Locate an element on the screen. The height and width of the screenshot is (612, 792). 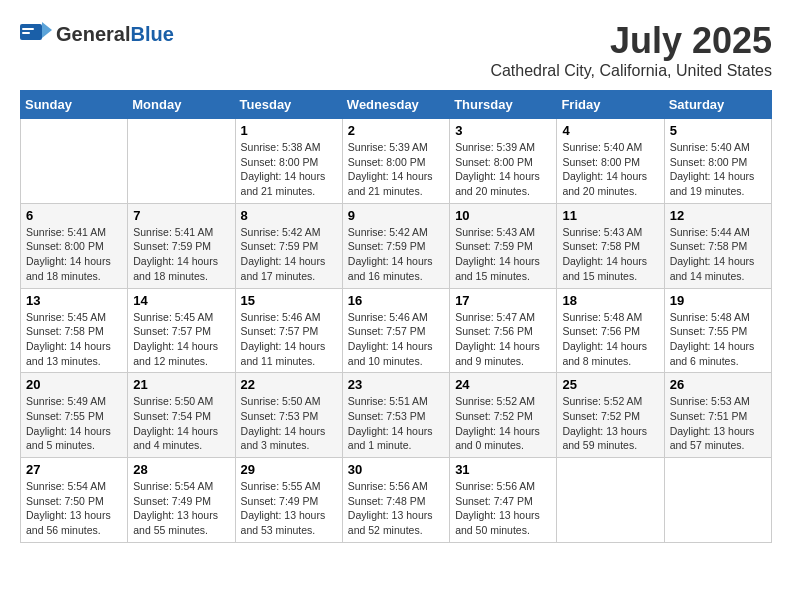
day-number: 6 is located at coordinates (74, 216).